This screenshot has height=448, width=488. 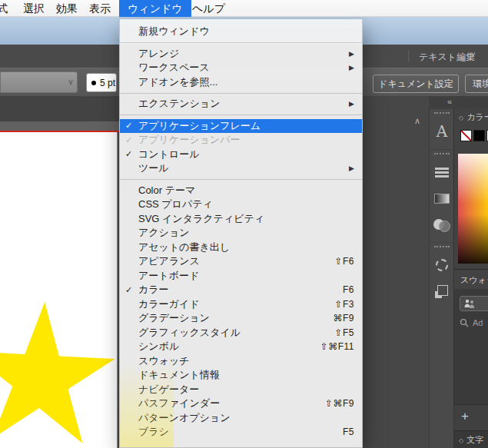 What do you see at coordinates (470, 304) in the screenshot?
I see `people-icon` at bounding box center [470, 304].